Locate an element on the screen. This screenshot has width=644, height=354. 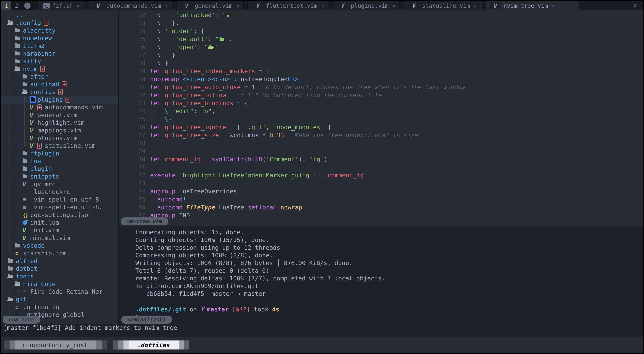
code-line: 35 autocmd! is located at coordinates (381, 199).